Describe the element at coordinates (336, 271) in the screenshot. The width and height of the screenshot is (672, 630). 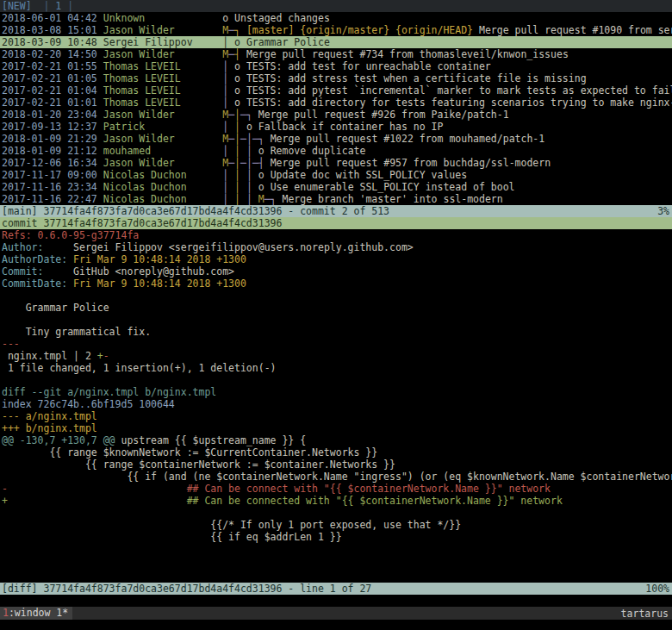
I see `diff-line: Commit: GitHub <noreply@github.com>` at that location.